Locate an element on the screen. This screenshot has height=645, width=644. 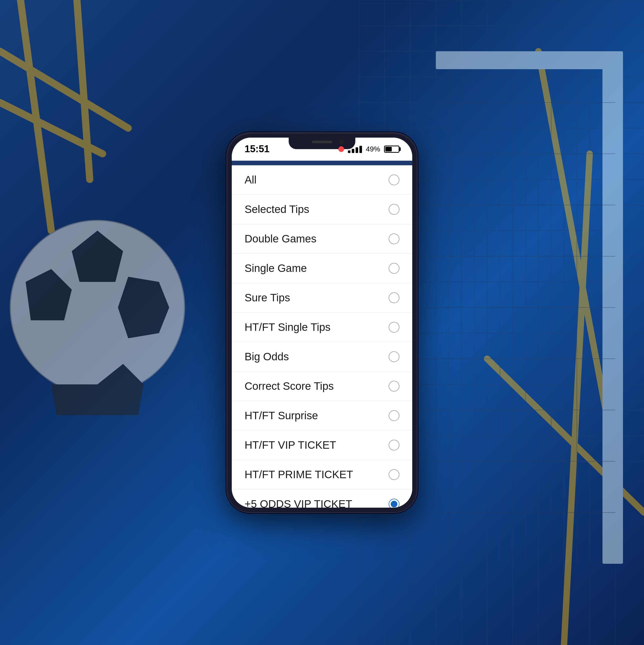
radio-btn-single-game is located at coordinates (394, 268).